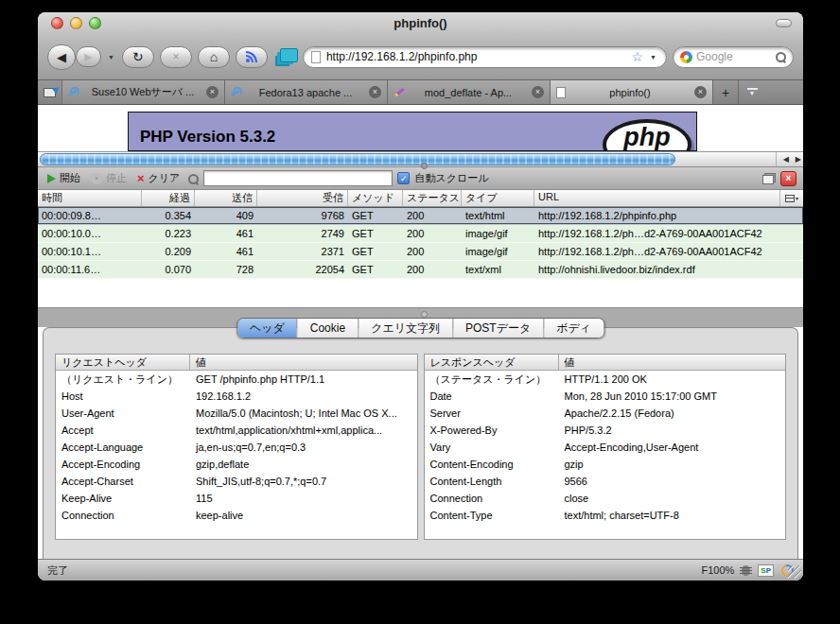  What do you see at coordinates (420, 57) in the screenshot?
I see `navigation-toolbar: ◀ ▶ ▼ ↻ × ⌂ http://192.168.1.2/phpinfo.p…` at bounding box center [420, 57].